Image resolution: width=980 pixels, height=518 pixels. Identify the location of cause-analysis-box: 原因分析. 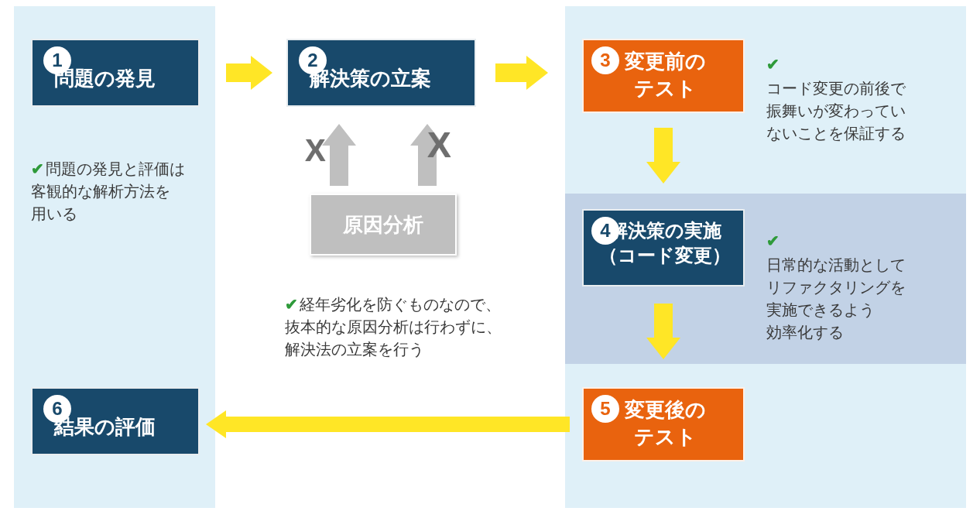
(383, 225).